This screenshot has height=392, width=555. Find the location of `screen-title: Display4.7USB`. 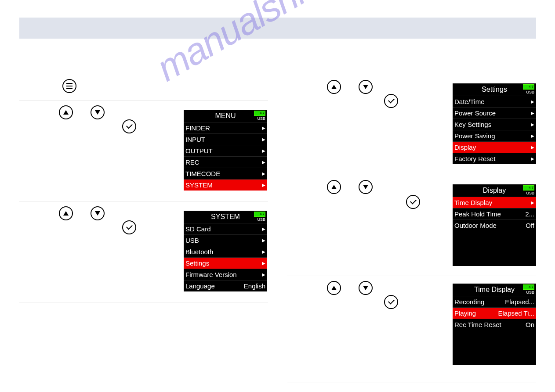

screen-title: Display4.7USB is located at coordinates (494, 191).